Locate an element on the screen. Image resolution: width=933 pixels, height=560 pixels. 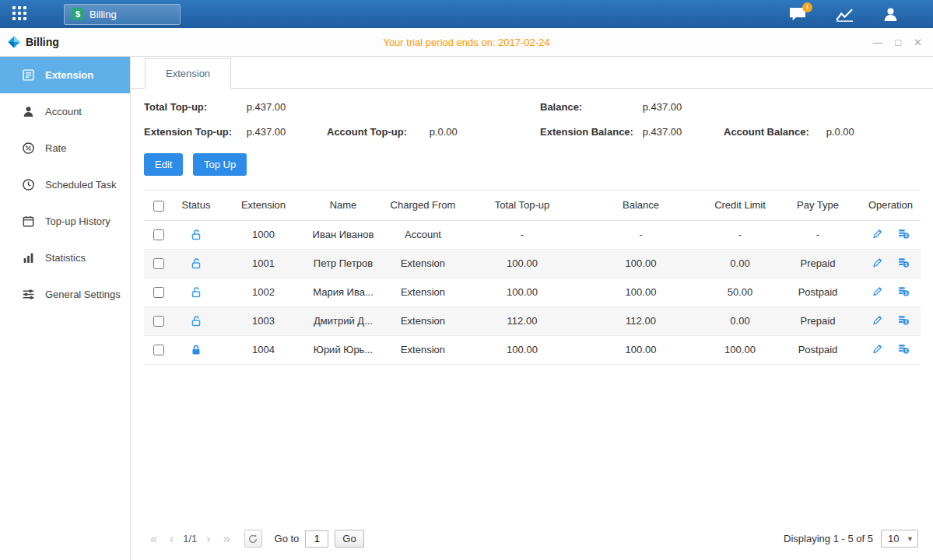
go-button: Go is located at coordinates (349, 538).